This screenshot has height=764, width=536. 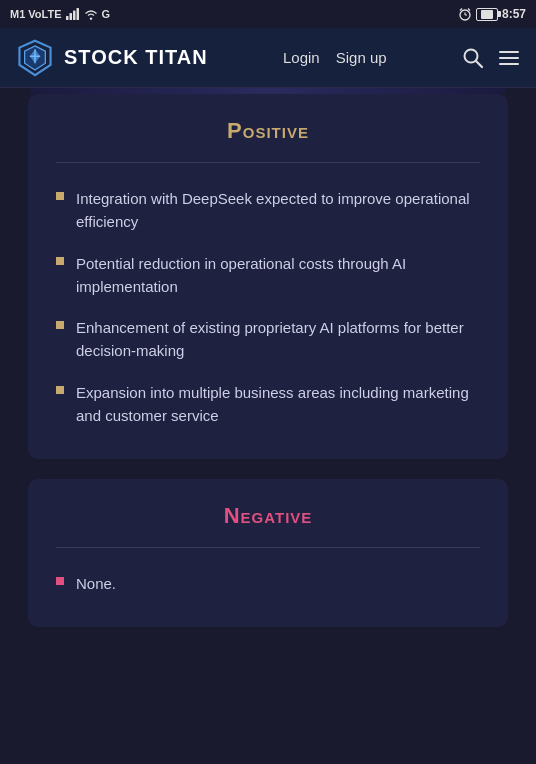 I want to click on wifi-icon, so click(x=91, y=14).